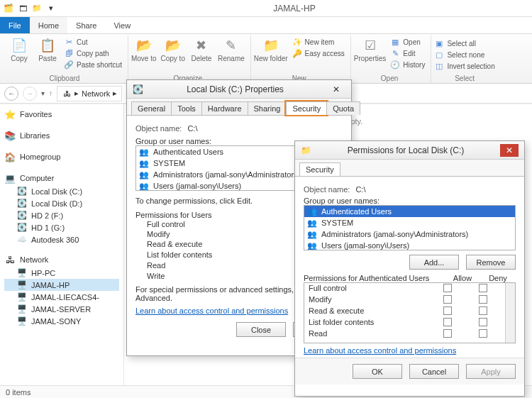 The image size is (532, 398). I want to click on pasteshortcut-button: 🔗Paste shortcut, so click(93, 65).